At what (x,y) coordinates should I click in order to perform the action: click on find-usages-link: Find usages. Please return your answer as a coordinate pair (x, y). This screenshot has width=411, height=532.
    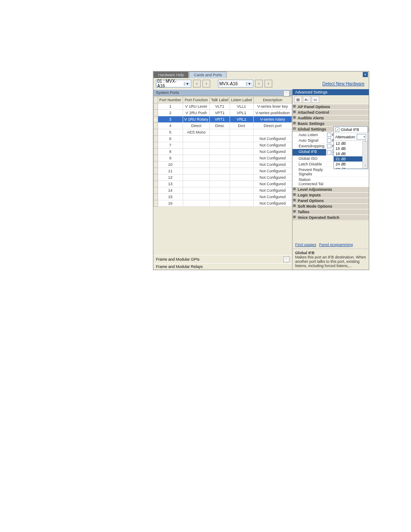
    Looking at the image, I should click on (306, 245).